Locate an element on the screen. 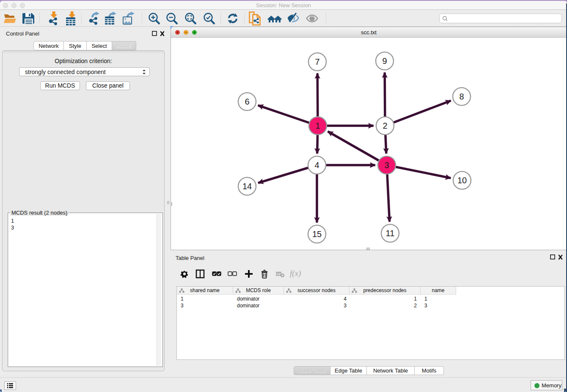 The image size is (567, 392). svg-text: 9 is located at coordinates (384, 61).